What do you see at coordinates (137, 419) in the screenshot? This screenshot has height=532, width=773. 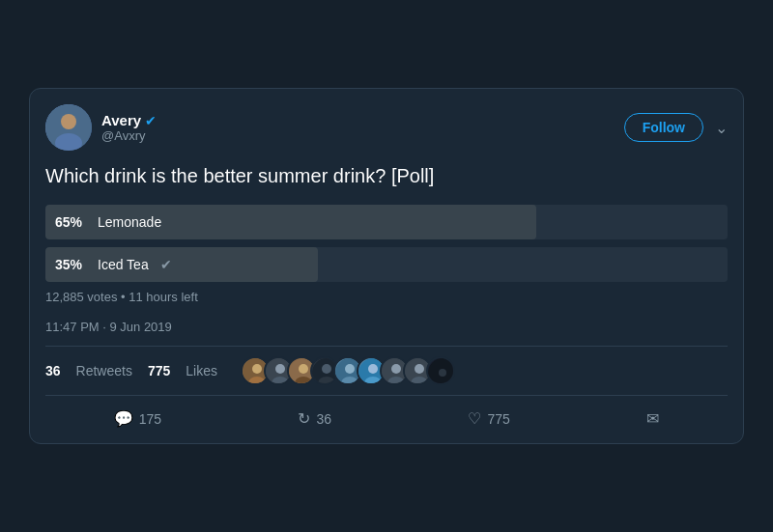 I see `reply-button: 💬 175` at bounding box center [137, 419].